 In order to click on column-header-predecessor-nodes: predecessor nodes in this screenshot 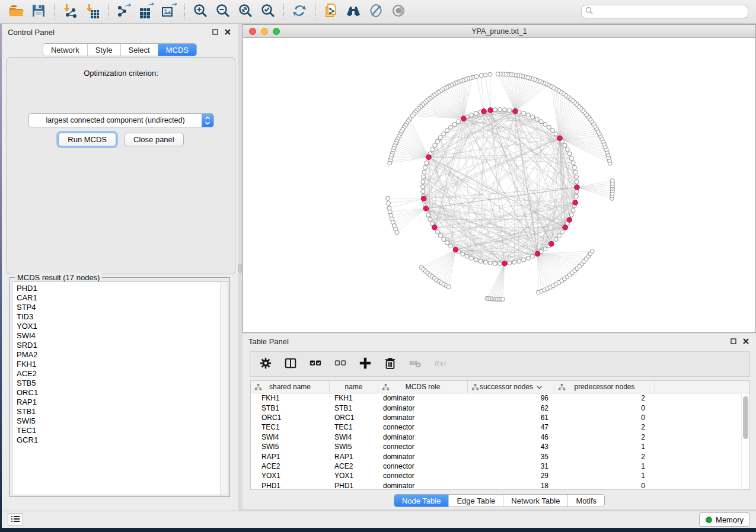, I will do `click(605, 387)`.